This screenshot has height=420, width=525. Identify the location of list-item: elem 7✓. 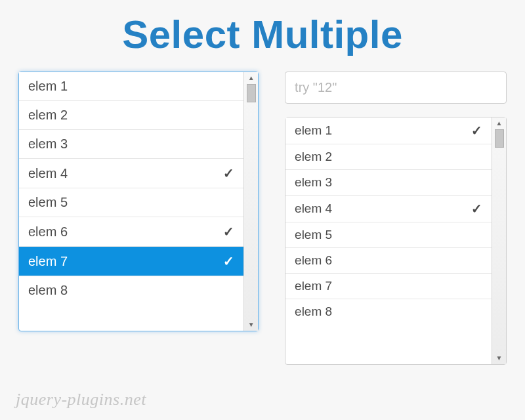
(131, 261).